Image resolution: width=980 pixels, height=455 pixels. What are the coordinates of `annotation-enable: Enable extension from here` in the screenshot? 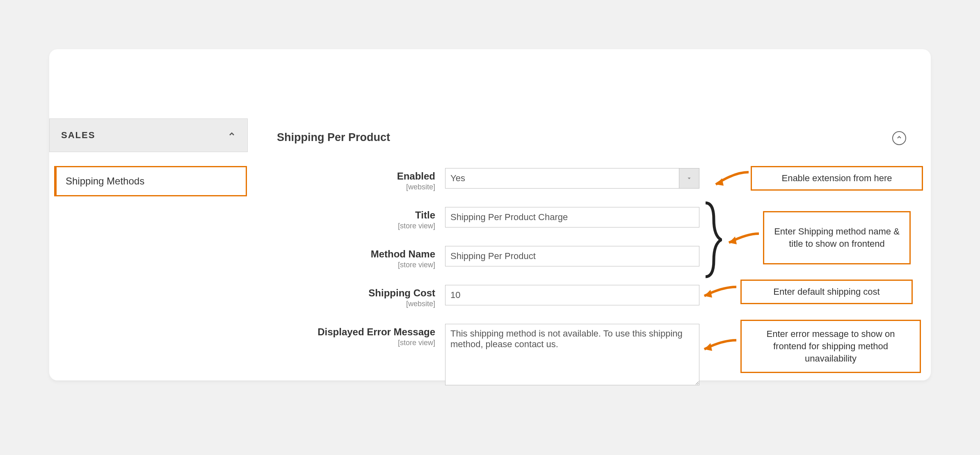 It's located at (837, 178).